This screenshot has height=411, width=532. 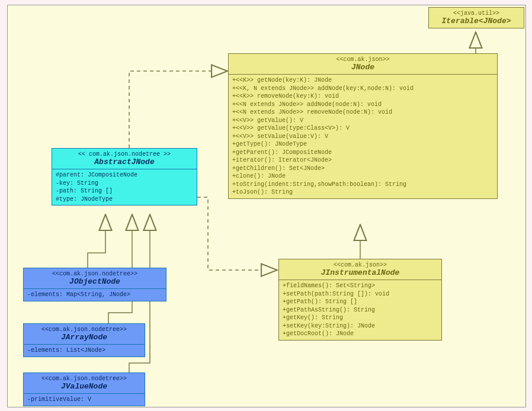 What do you see at coordinates (360, 310) in the screenshot?
I see `methods: +fieldNames(): Set<String> +setPath(path…` at bounding box center [360, 310].